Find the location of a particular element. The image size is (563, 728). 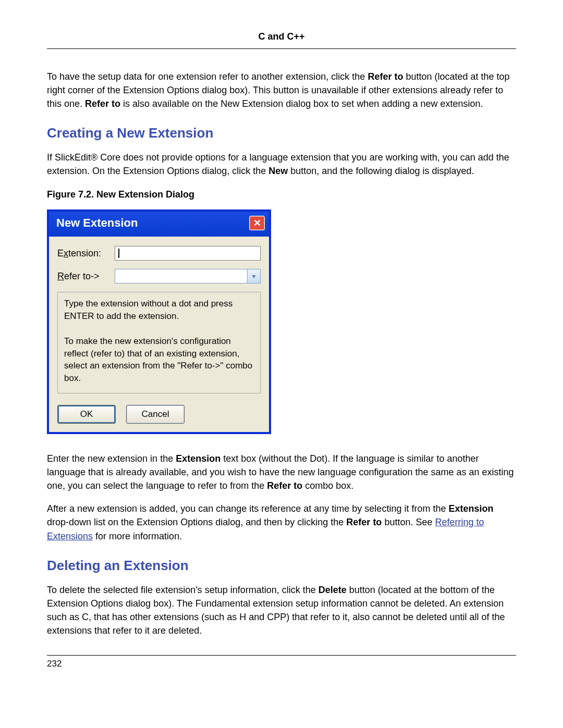

text: is also available on the New Extension d… is located at coordinates (303, 104).